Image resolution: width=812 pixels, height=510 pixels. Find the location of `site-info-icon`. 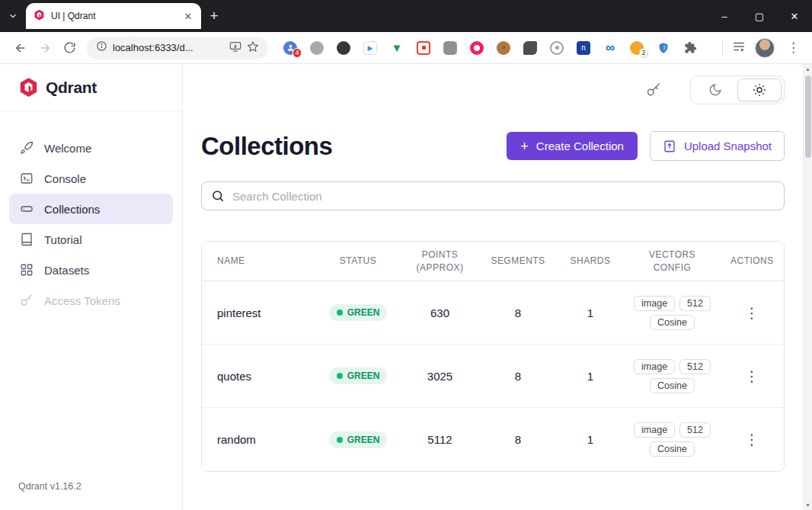

site-info-icon is located at coordinates (102, 47).